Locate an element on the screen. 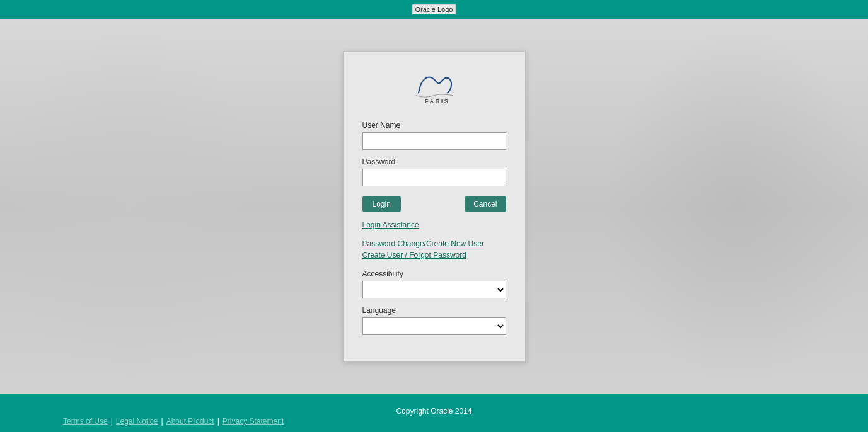 This screenshot has width=868, height=432. about-product-link: About Product is located at coordinates (190, 421).